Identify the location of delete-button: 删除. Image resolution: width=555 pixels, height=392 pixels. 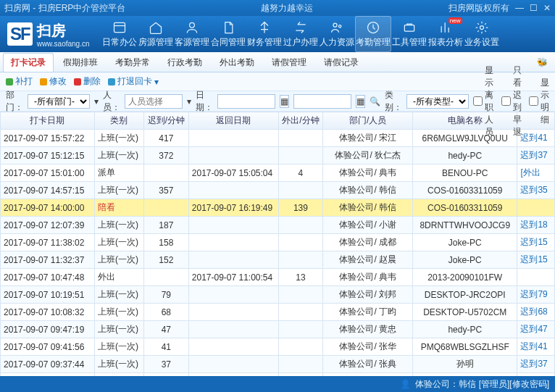
(87, 81).